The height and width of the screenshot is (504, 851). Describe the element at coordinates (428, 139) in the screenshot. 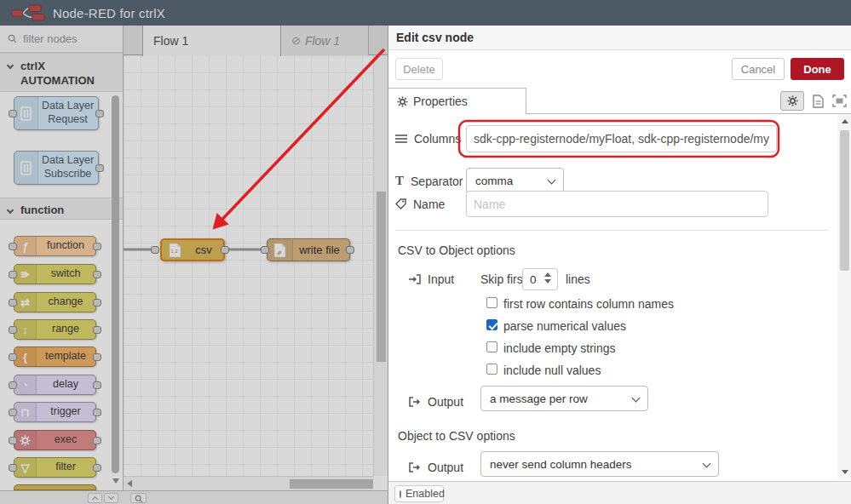

I see `columns-label: Columns` at that location.